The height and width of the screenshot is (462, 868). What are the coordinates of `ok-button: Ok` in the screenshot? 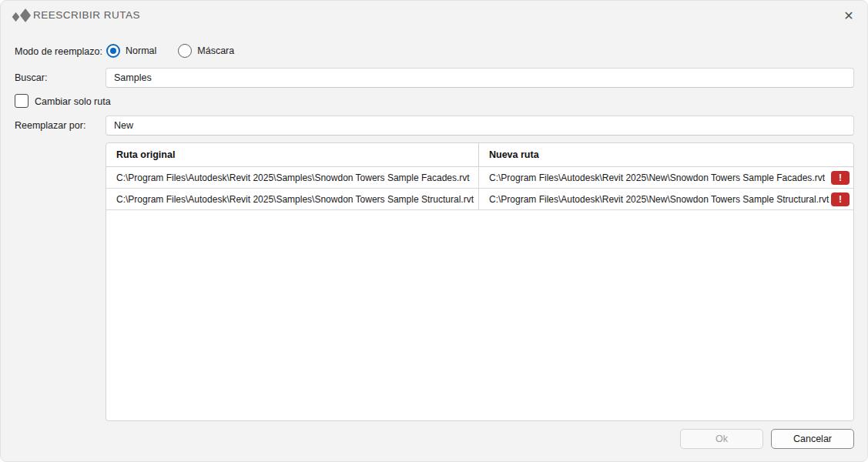 It's located at (722, 439).